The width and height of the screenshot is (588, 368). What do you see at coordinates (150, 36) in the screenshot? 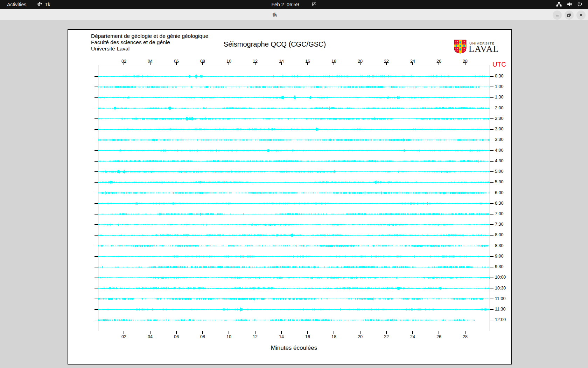
I see `header-line-1: Département de géologie et de génie géol…` at bounding box center [150, 36].